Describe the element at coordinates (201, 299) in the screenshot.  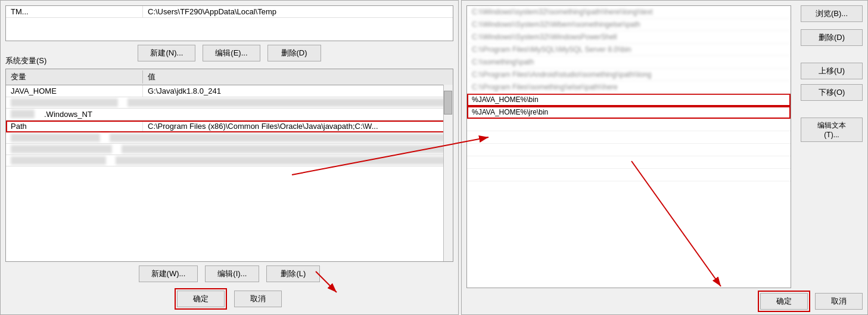
I see `left-ok-button: 确定` at that location.